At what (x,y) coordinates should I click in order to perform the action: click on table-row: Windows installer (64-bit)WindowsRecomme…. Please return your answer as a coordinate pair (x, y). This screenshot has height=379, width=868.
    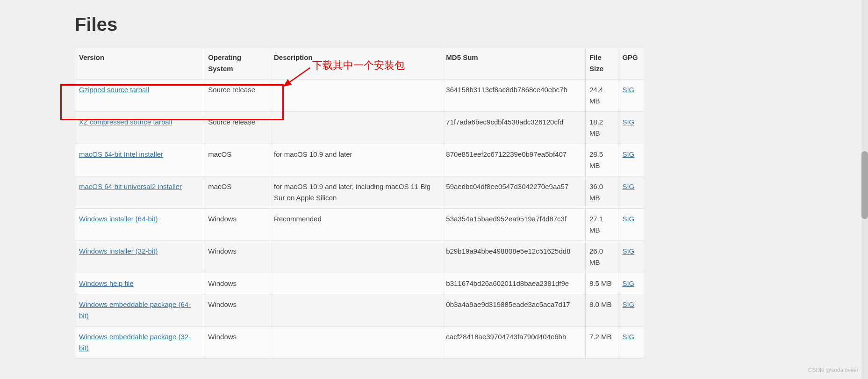
    Looking at the image, I should click on (360, 225).